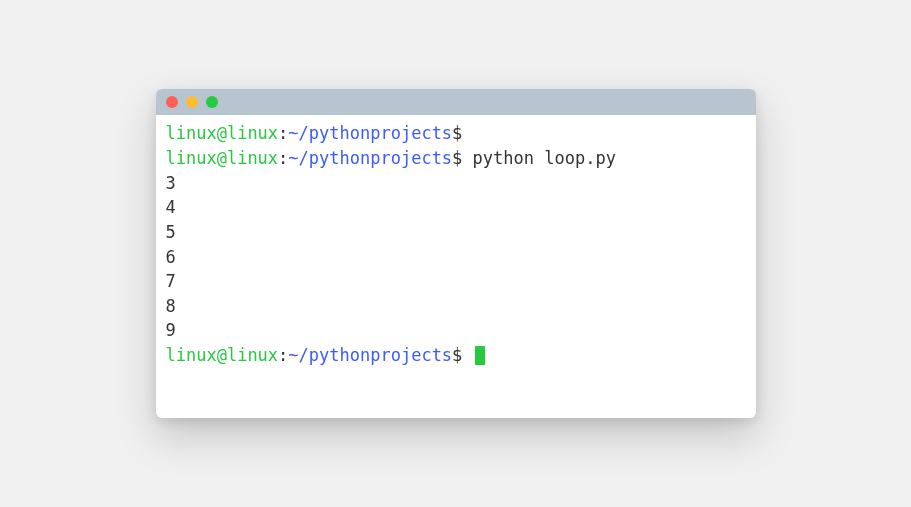 This screenshot has width=911, height=507. I want to click on terminal-output-line: 7, so click(456, 282).